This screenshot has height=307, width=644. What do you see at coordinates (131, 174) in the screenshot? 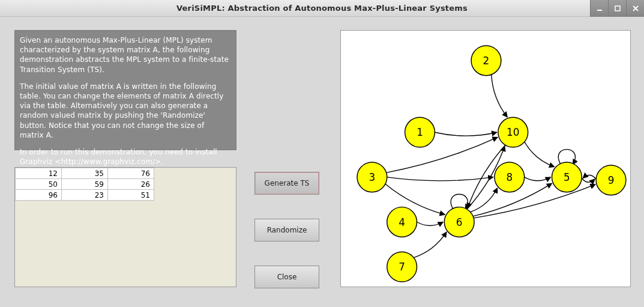
I see `matrix-cell: 76` at bounding box center [131, 174].